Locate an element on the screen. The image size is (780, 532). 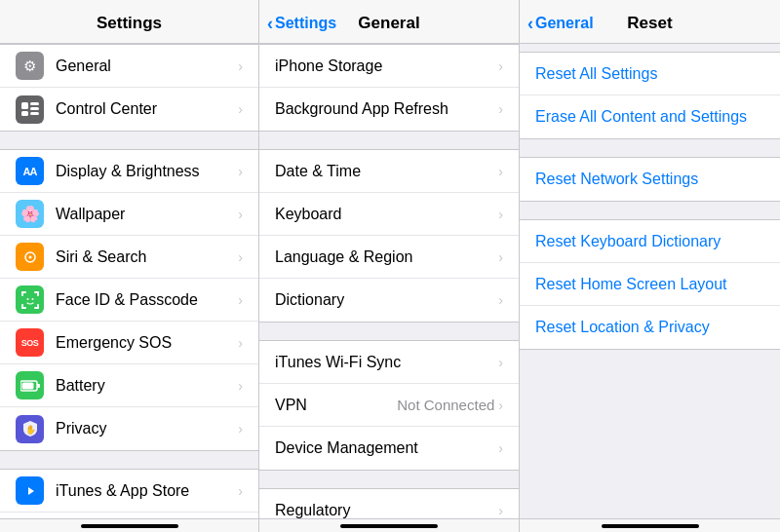
bg-refresh-label: Background App Refresh is located at coordinates (386, 109).